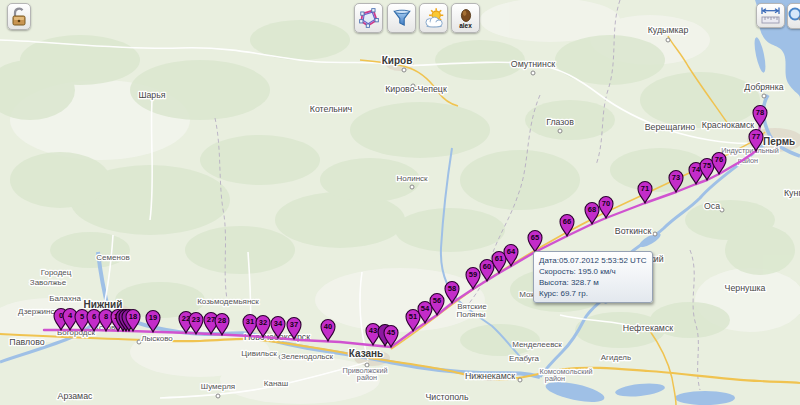 Image resolution: width=800 pixels, height=405 pixels. Describe the element at coordinates (487, 266) in the screenshot. I see `waypoint-number: 60` at that location.